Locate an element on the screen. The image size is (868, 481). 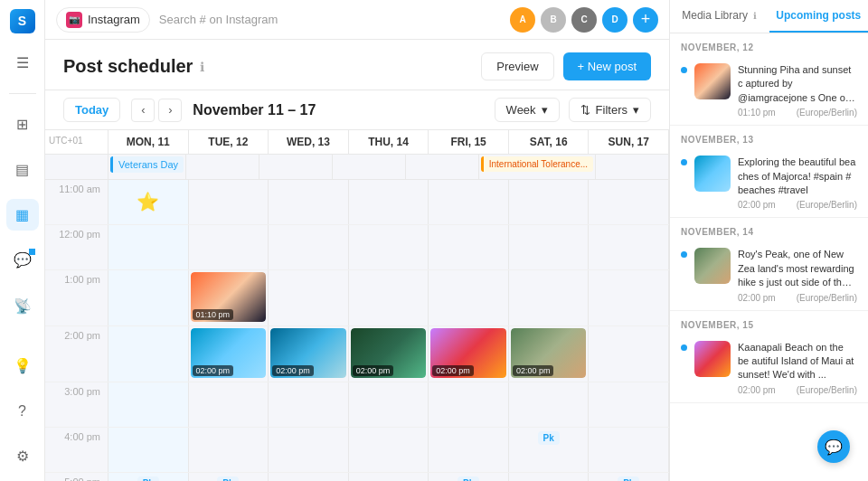
tolerance-day-event: International Tolerance... is located at coordinates (537, 165).